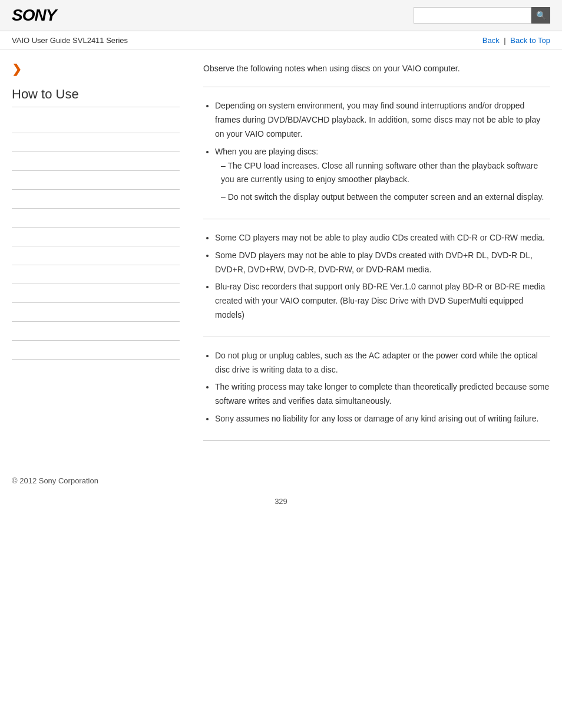  What do you see at coordinates (516, 40) in the screenshot?
I see `nav-links: Back | Back to Top` at bounding box center [516, 40].